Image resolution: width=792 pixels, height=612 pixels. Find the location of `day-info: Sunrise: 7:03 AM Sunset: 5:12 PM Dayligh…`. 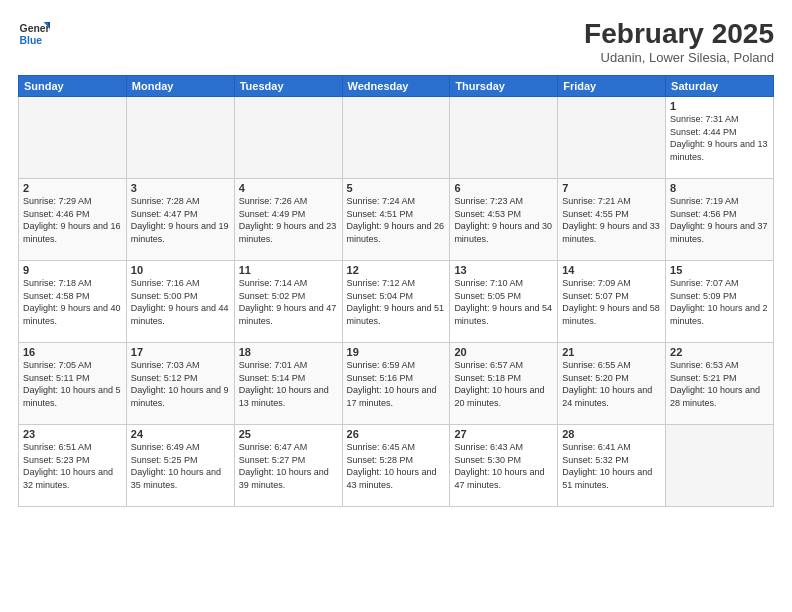

day-info: Sunrise: 7:03 AM Sunset: 5:12 PM Dayligh… is located at coordinates (180, 384).